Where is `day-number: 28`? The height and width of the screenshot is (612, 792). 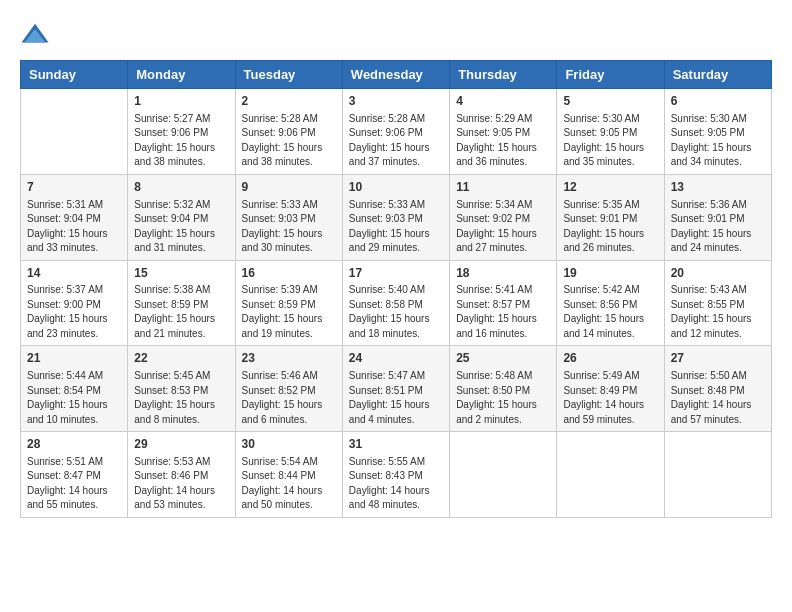
day-number: 28 is located at coordinates (74, 444).